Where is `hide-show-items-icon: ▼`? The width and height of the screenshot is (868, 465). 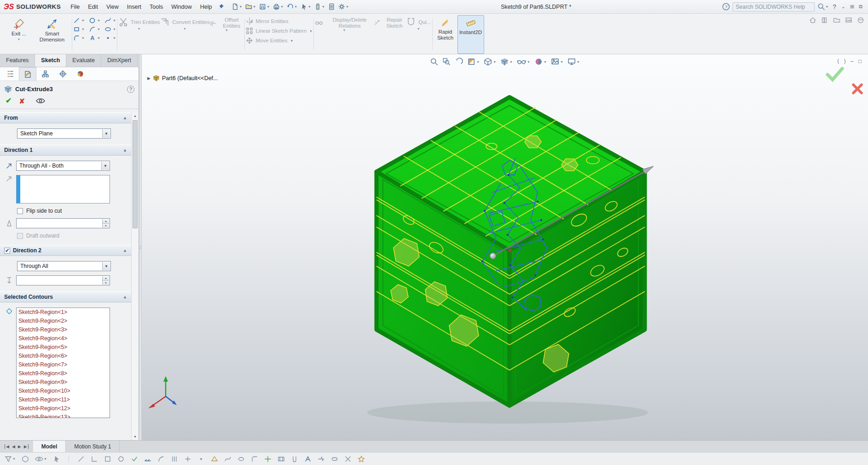
hide-show-items-icon: ▼ is located at coordinates (524, 62).